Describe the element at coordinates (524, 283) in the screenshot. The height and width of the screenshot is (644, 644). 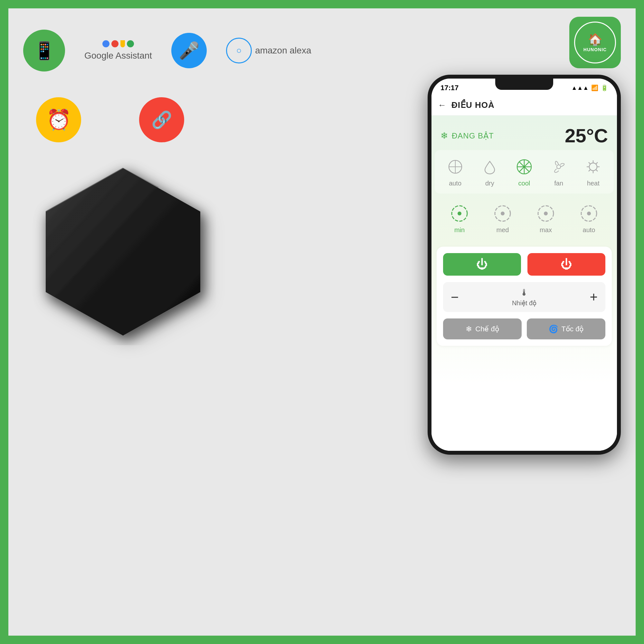
I see `app-content: ❄ ĐANG BẬT 25°C auto` at that location.